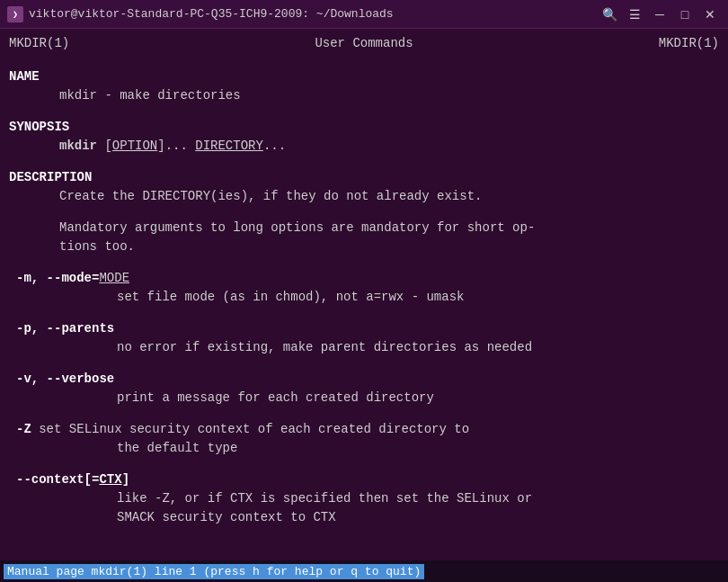 This screenshot has width=728, height=582. I want to click on title-bar: ❯ viktor@viktor-Standard-PC-Q35-ICH9-200…, so click(364, 14).